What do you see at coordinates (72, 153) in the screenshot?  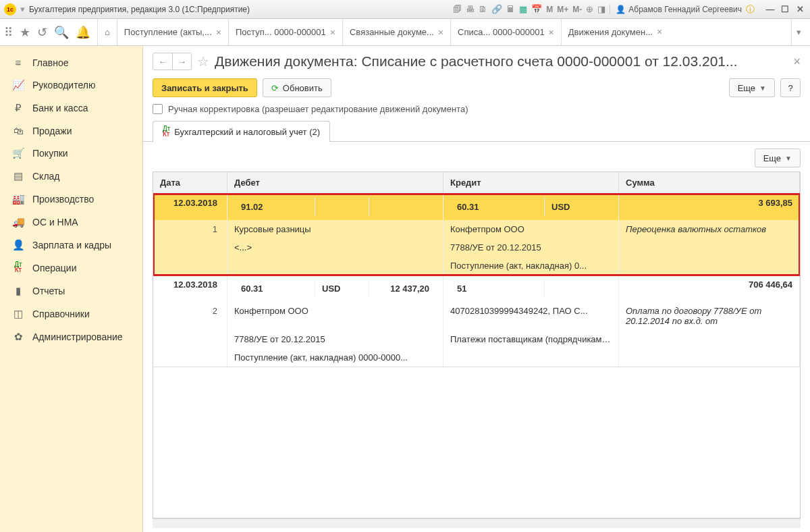 I see `nav-item-4: 🛒Покупки` at bounding box center [72, 153].